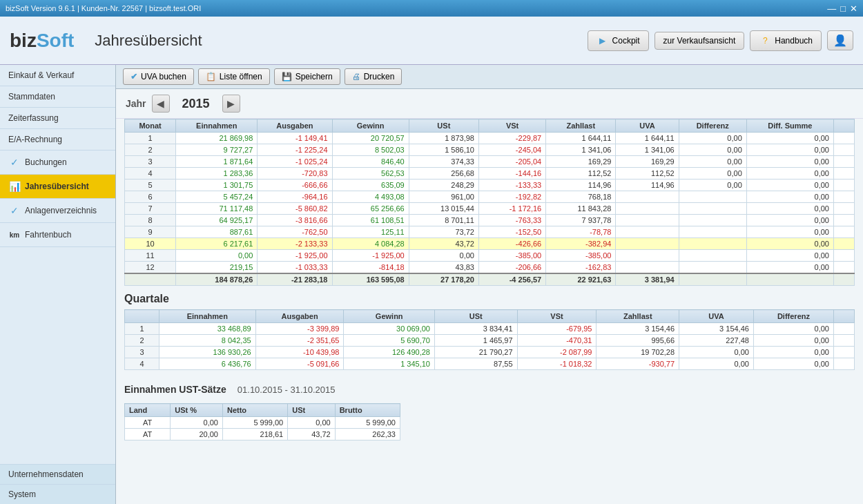  What do you see at coordinates (142, 329) in the screenshot?
I see `q-cell-0: 1` at bounding box center [142, 329].